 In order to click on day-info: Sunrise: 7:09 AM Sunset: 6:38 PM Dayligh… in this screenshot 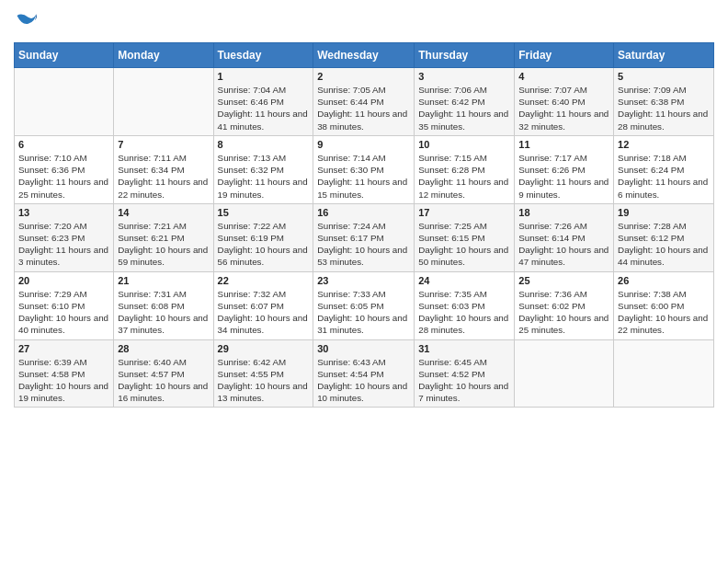, I will do `click(664, 109)`.